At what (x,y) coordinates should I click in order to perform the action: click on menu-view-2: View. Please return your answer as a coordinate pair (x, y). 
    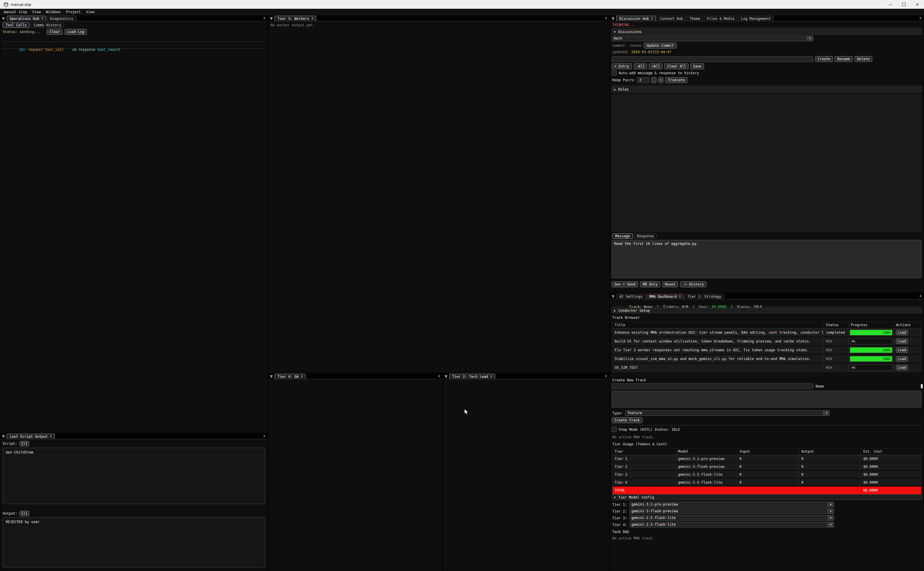
    Looking at the image, I should click on (91, 12).